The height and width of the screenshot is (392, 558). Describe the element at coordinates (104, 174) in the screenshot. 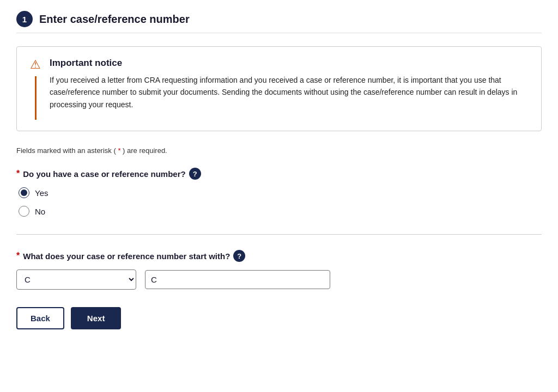

I see `question1-text: Do you have a case or reference number?` at that location.